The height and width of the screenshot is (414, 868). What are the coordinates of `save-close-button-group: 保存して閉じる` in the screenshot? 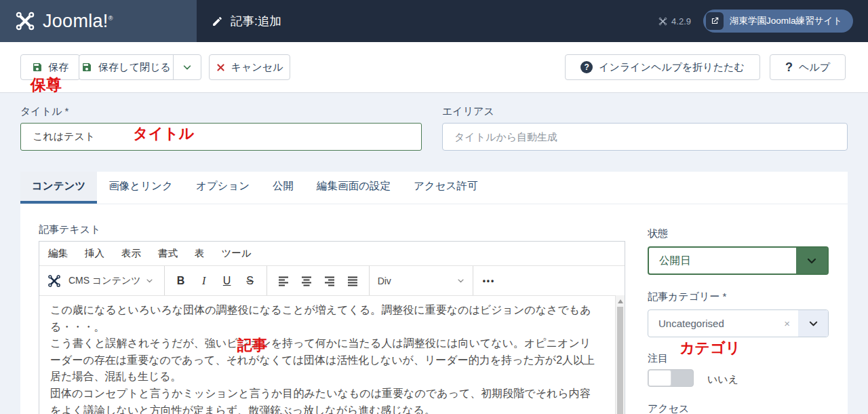 It's located at (140, 67).